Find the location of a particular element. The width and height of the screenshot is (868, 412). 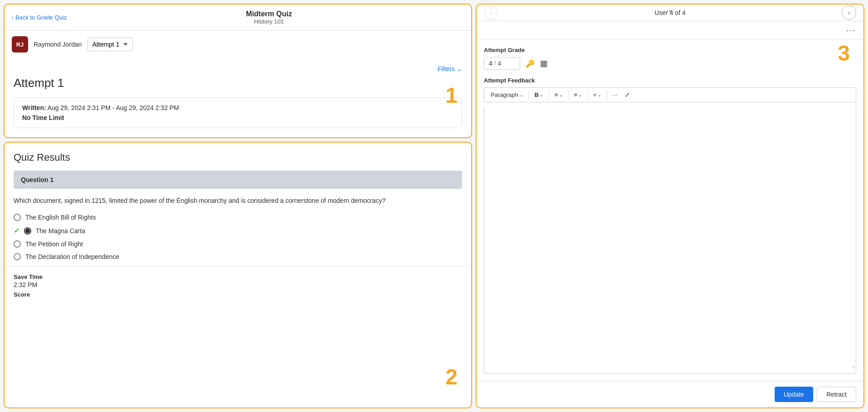

answer-option-3: The Petition of Right is located at coordinates (238, 244).